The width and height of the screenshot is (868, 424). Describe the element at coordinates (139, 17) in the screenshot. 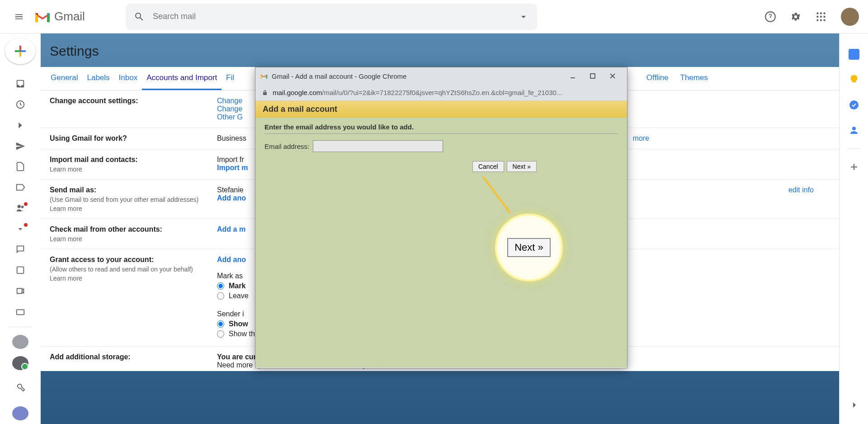

I see `search-icon` at that location.